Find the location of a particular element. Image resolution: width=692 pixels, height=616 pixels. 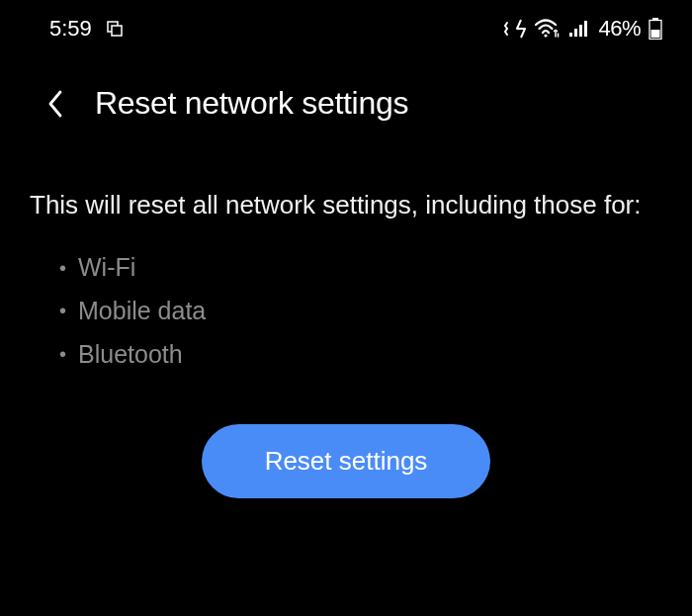

status-bar: 5:59 is located at coordinates (346, 25).